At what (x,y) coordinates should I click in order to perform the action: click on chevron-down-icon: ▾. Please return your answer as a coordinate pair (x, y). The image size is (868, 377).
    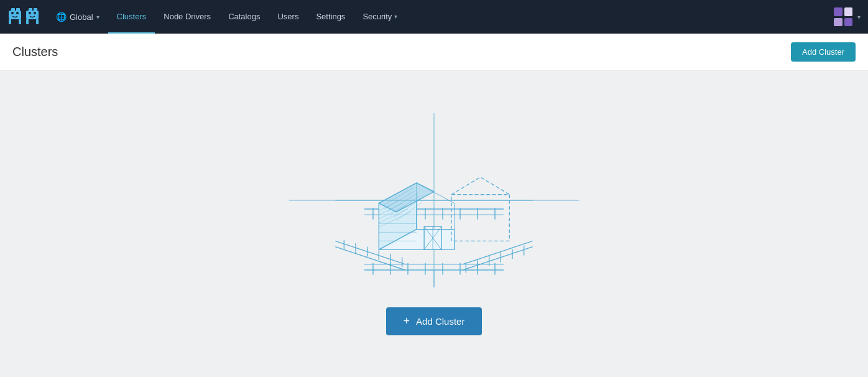
    Looking at the image, I should click on (98, 17).